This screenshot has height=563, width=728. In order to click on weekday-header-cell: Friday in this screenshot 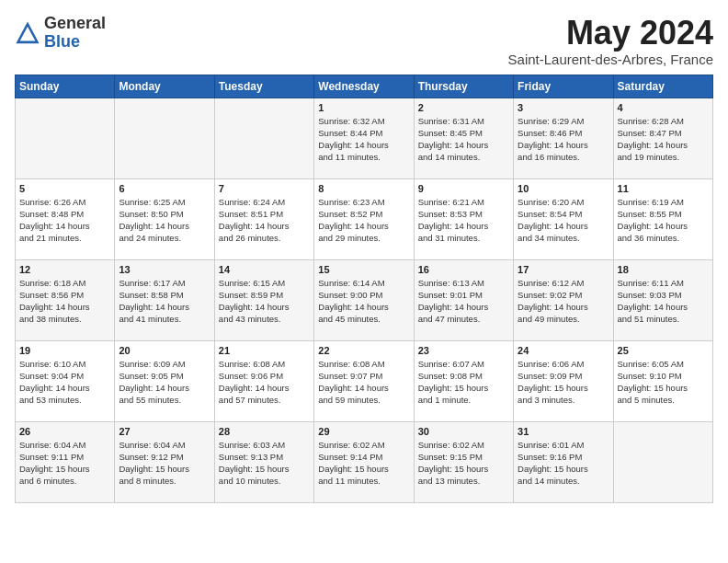, I will do `click(563, 86)`.